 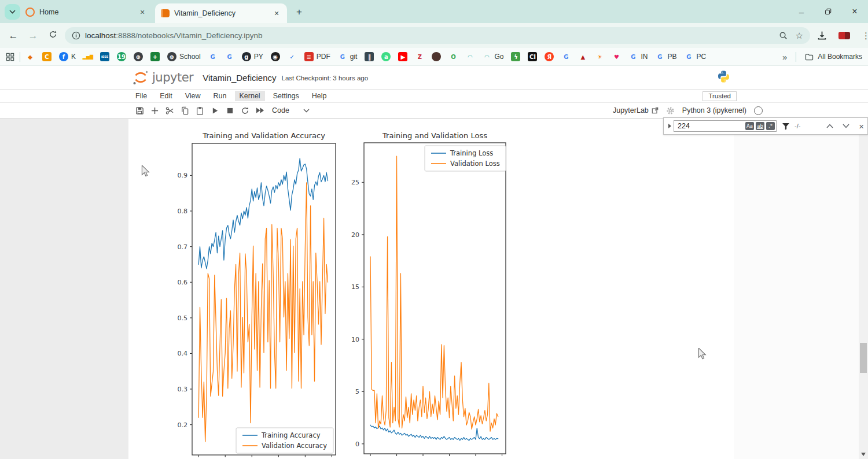 I want to click on cell-type-select: Code, so click(x=281, y=110).